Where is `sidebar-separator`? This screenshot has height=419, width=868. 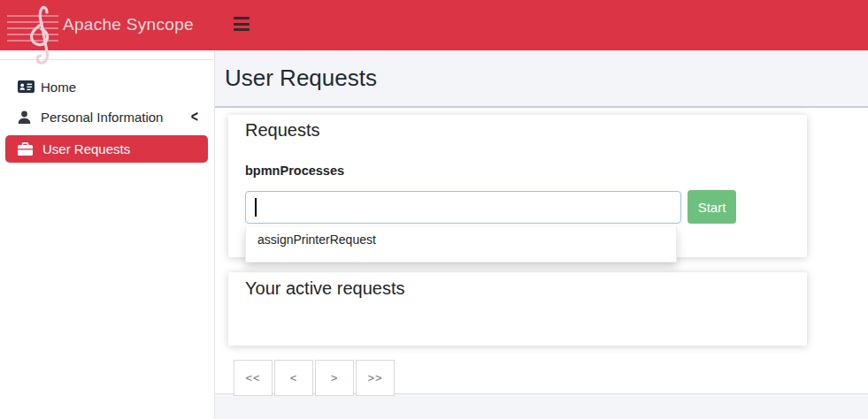 sidebar-separator is located at coordinates (107, 55).